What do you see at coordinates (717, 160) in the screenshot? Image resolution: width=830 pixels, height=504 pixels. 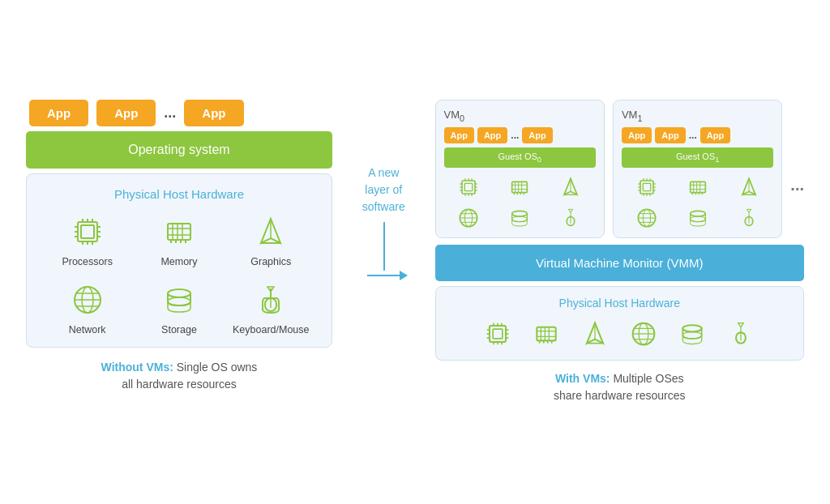 I see `vm1-os-sub: 1` at bounding box center [717, 160].